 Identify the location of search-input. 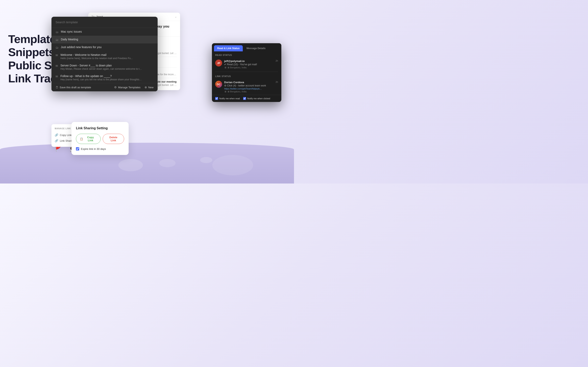
(104, 22).